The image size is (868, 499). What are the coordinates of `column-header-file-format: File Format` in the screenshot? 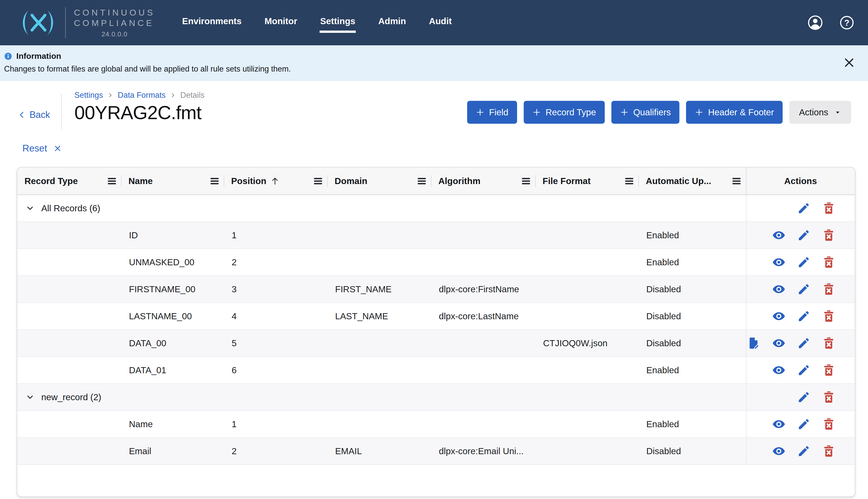 It's located at (587, 181).